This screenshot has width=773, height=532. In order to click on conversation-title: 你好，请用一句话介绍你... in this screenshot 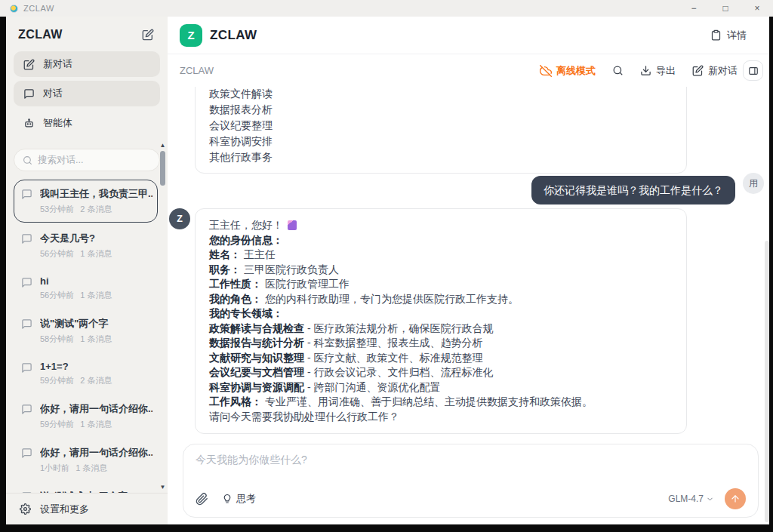, I will do `click(97, 453)`.